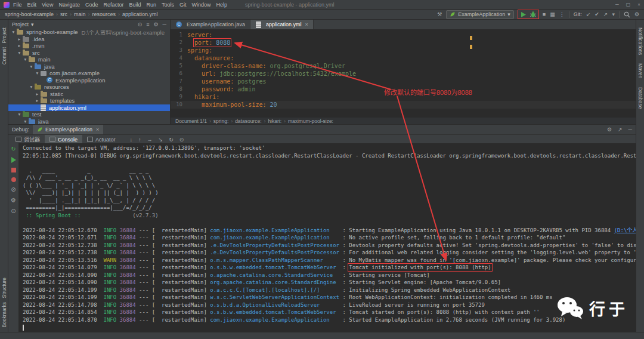  Describe the element at coordinates (282, 24) in the screenshot. I see `editor-tab-application-yml: application.yml×` at that location.